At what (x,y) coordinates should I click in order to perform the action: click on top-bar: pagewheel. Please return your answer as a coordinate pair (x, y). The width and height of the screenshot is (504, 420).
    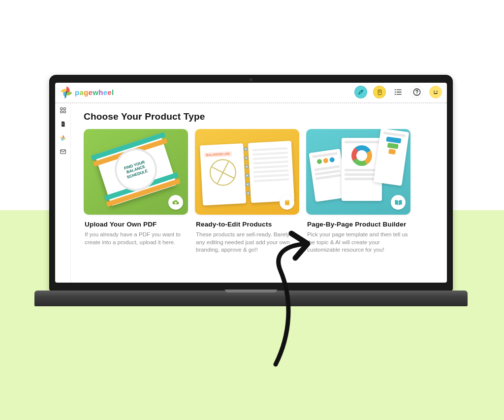
    Looking at the image, I should click on (251, 93).